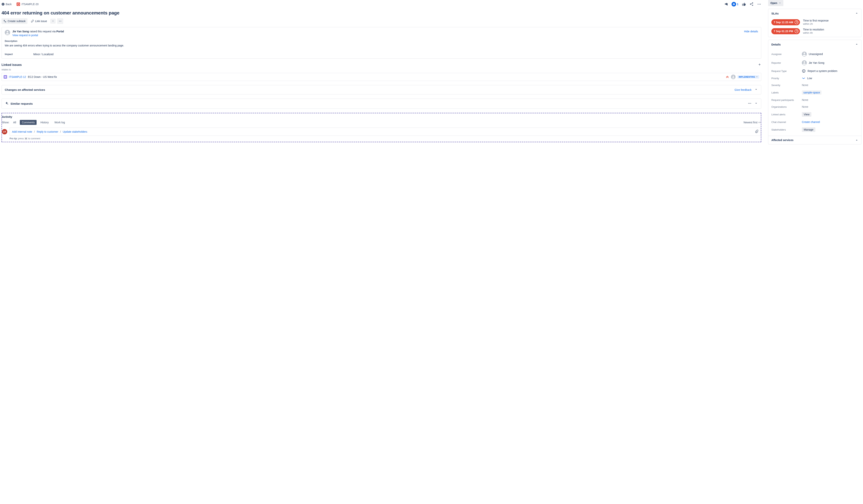 This screenshot has width=863, height=504. Describe the element at coordinates (814, 29) in the screenshot. I see `sla-name: Time to resolution` at that location.